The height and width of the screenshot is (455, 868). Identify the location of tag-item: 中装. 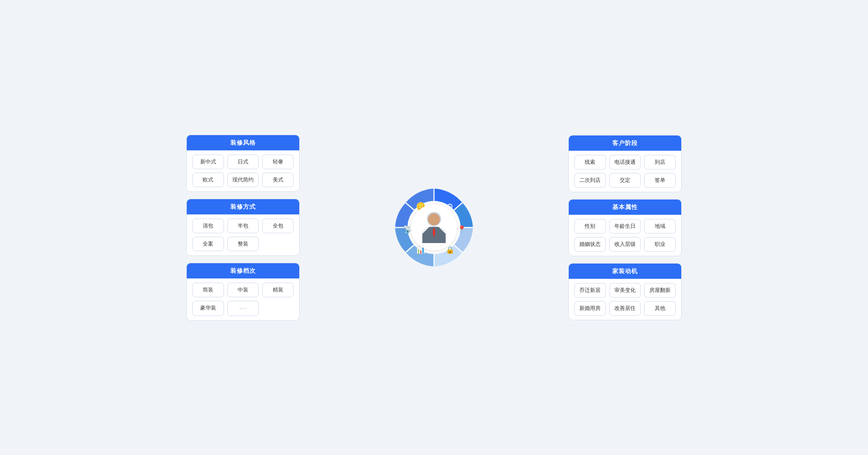
(243, 290).